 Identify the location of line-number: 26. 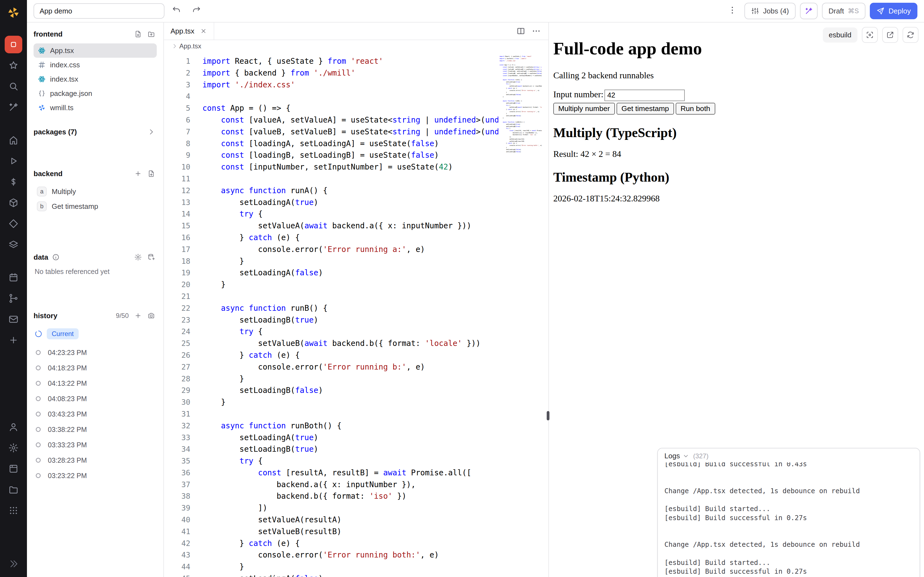
(177, 356).